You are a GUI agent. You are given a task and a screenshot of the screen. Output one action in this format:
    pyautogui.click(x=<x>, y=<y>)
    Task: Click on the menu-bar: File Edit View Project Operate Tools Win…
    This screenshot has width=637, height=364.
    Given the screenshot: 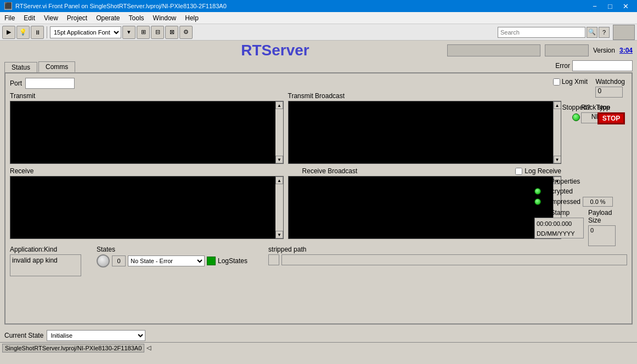 What is the action you would take?
    pyautogui.click(x=318, y=18)
    